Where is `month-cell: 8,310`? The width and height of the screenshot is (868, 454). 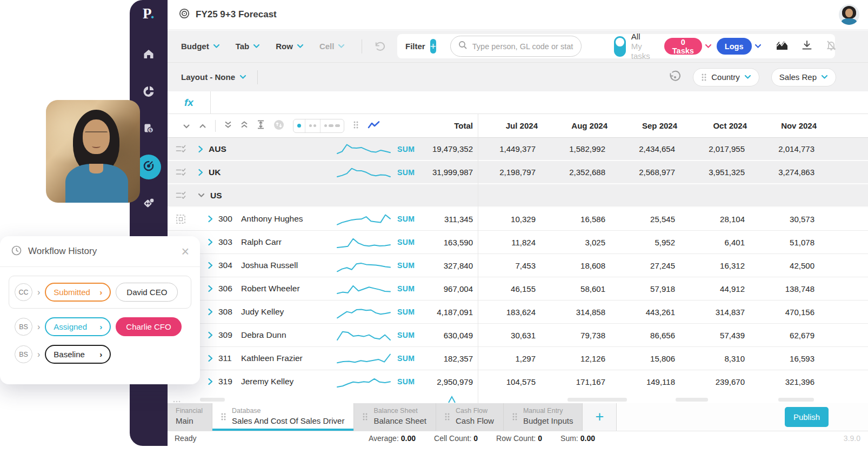 month-cell: 8,310 is located at coordinates (722, 359).